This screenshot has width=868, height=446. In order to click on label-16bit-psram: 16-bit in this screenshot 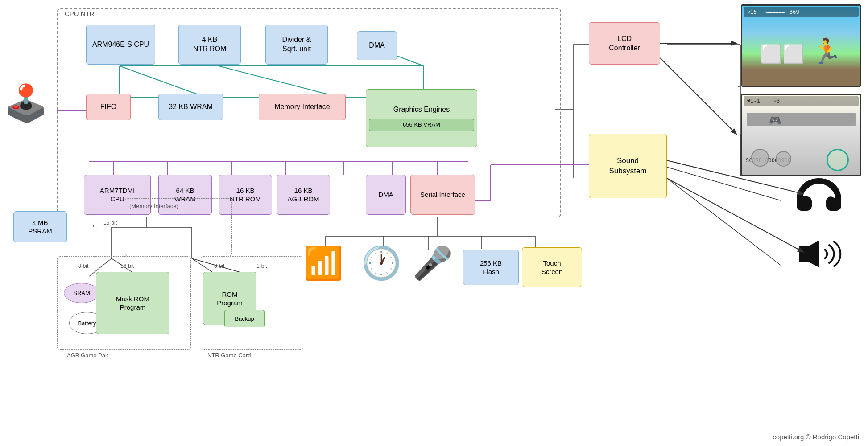, I will do `click(110, 223)`.